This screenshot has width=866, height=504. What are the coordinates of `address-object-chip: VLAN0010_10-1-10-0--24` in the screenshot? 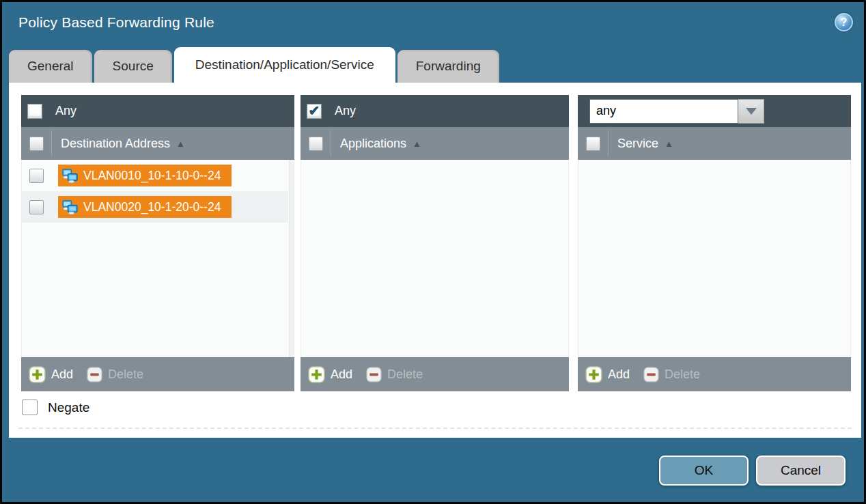 It's located at (145, 176).